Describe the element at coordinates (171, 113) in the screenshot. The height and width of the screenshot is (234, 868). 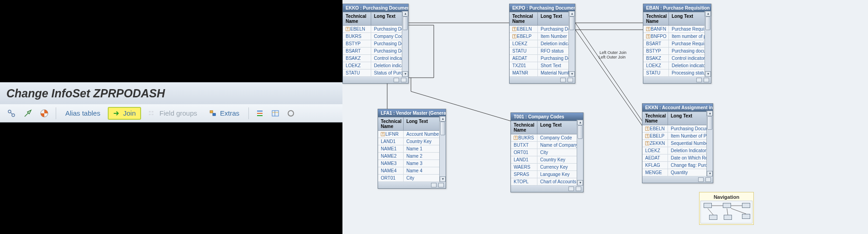
I see `toolbar: Alias tables Join Field groups Extras` at that location.